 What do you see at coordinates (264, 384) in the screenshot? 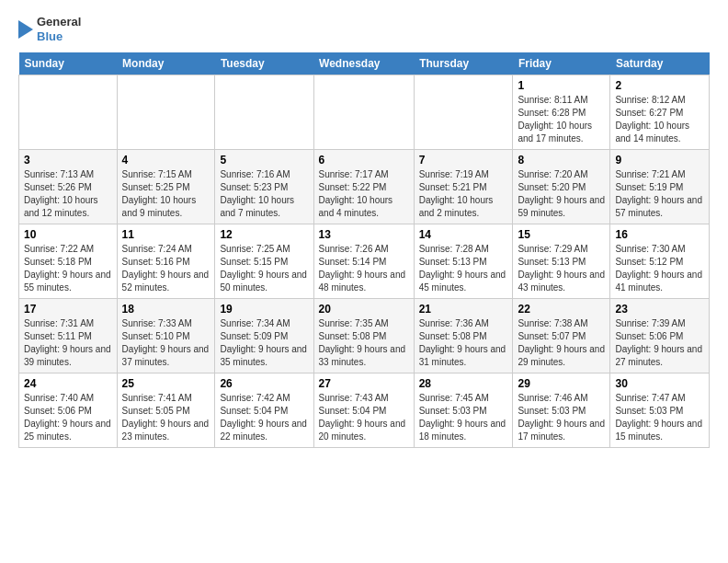
I see `day-number: 26` at bounding box center [264, 384].